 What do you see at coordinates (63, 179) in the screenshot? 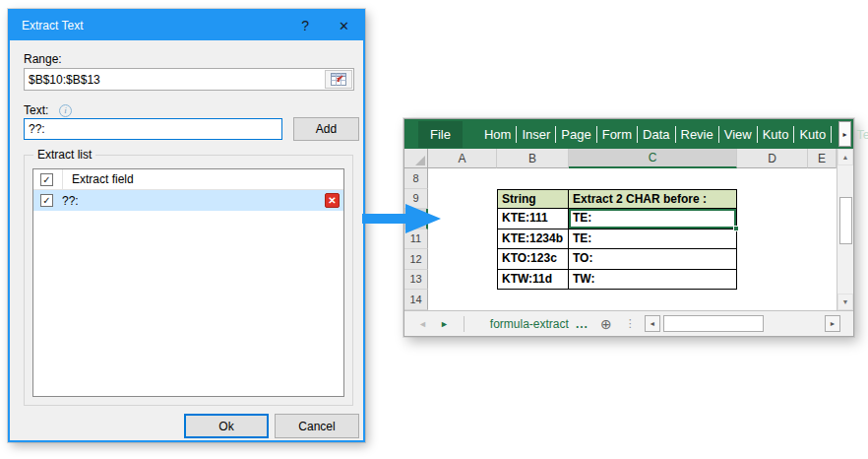
I see `list-column-divider` at bounding box center [63, 179].